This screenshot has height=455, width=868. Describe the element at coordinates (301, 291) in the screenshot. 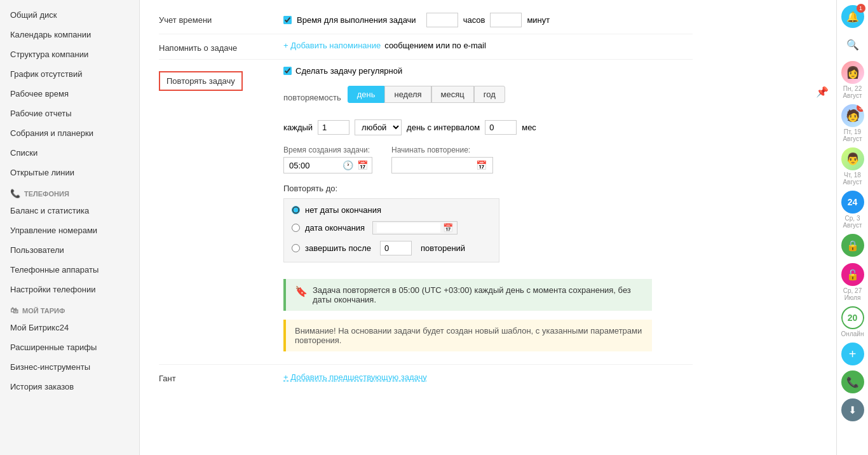

I see `info-icon: 🔖` at that location.